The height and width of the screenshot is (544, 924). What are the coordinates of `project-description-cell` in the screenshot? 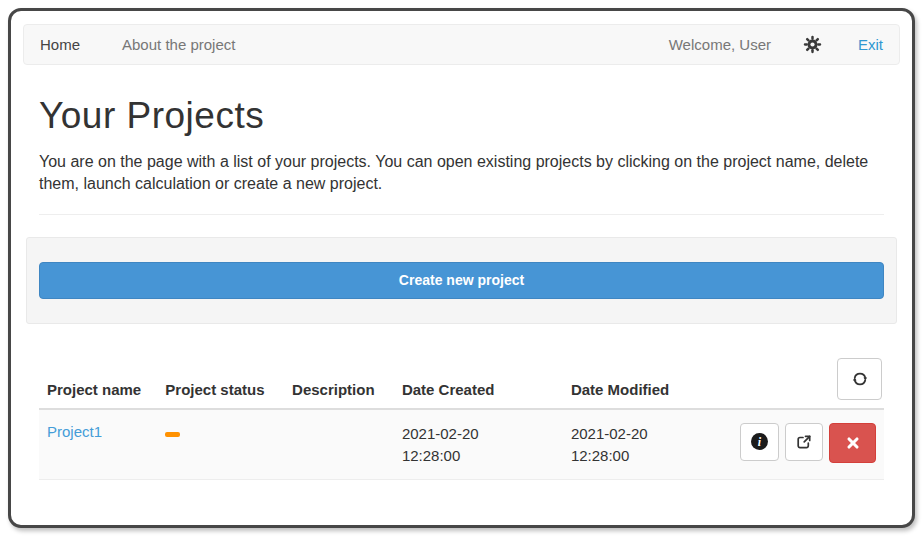 It's located at (339, 444).